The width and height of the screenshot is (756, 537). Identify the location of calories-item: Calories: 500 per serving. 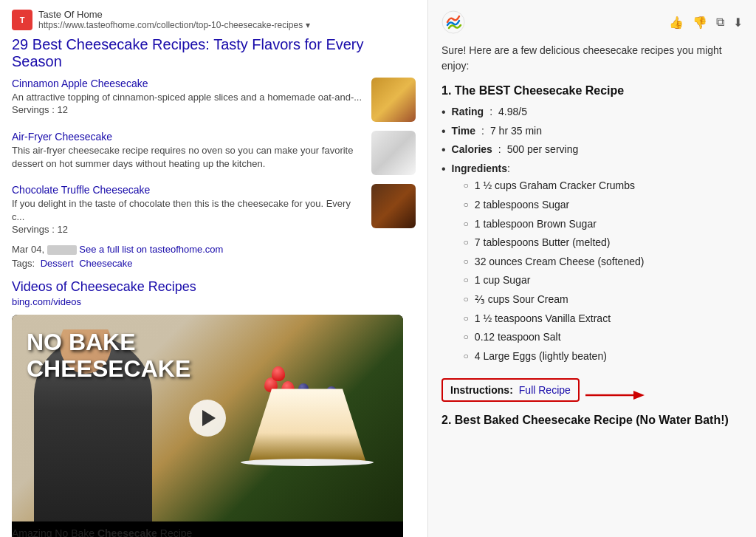
(592, 150).